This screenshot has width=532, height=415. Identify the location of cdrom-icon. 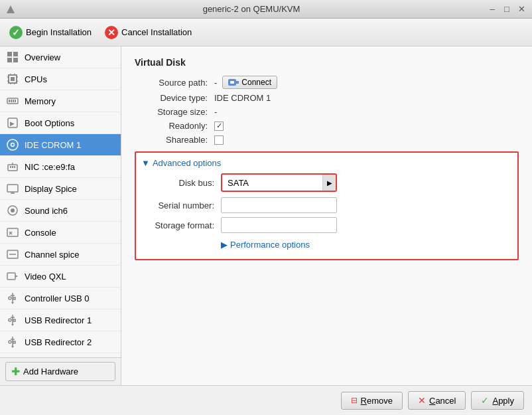
(13, 145).